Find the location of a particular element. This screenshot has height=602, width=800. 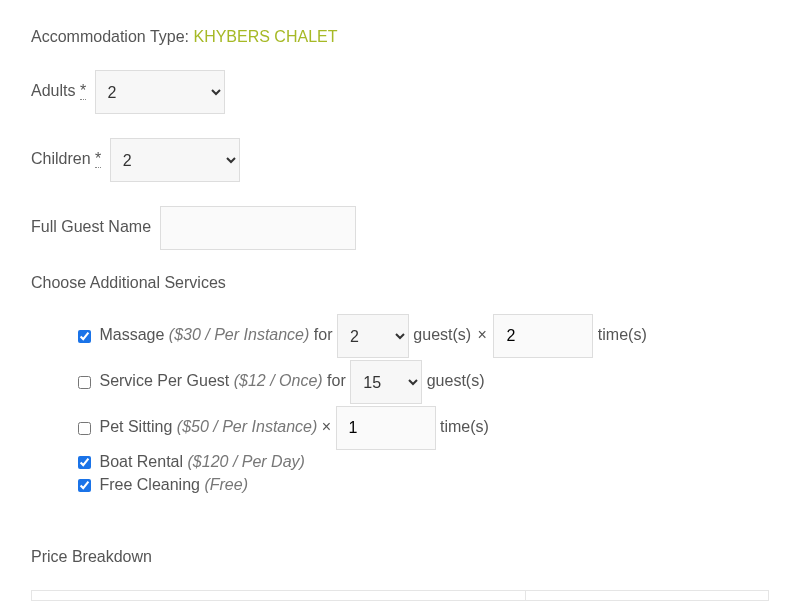

boat-checkbox is located at coordinates (84, 462).